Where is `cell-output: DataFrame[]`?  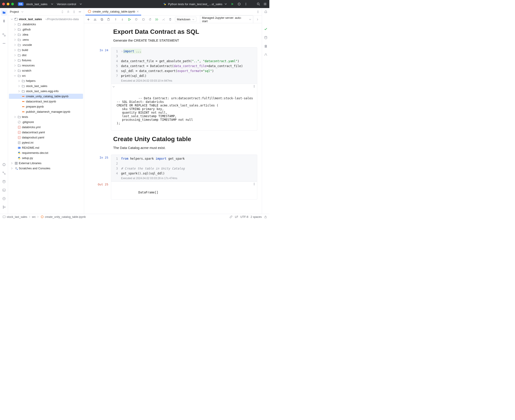 cell-output: DataFrame[] is located at coordinates (184, 191).